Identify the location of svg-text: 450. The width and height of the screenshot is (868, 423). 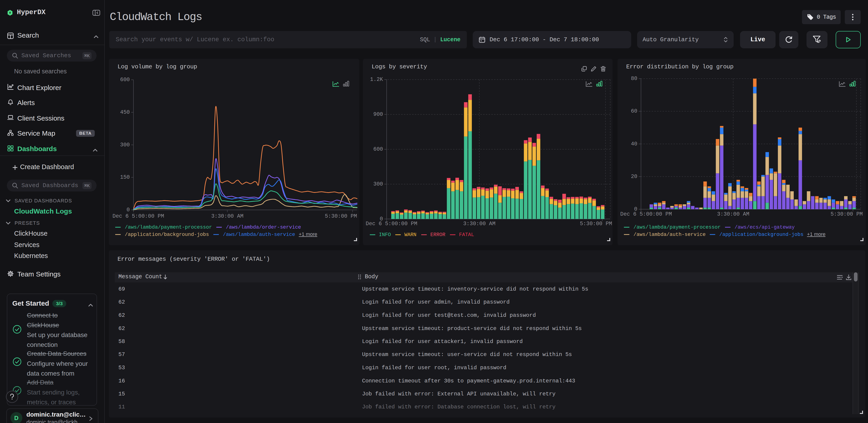
(125, 112).